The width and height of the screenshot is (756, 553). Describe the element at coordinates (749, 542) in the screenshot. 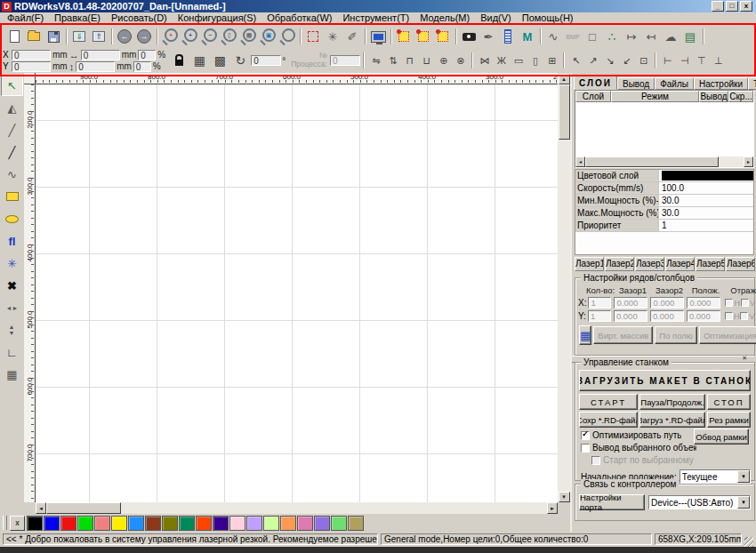

I see `resize-grip` at that location.